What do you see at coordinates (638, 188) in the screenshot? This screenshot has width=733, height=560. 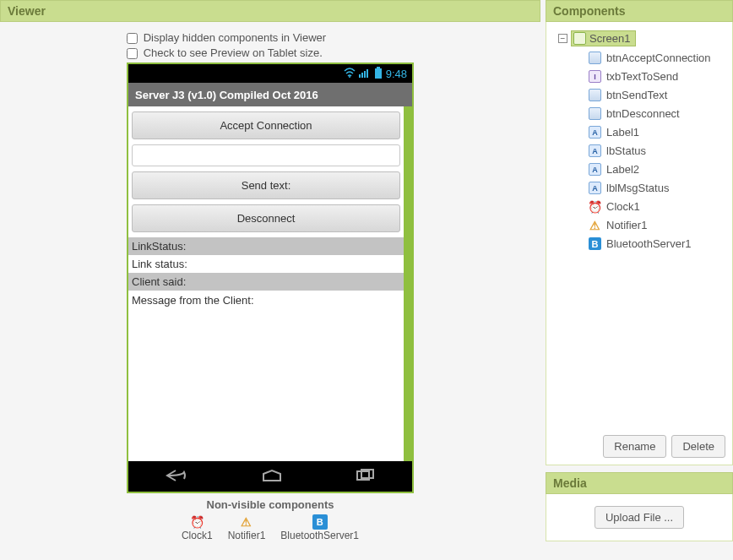 I see `tree-item-label: lblMsgStatus` at bounding box center [638, 188].